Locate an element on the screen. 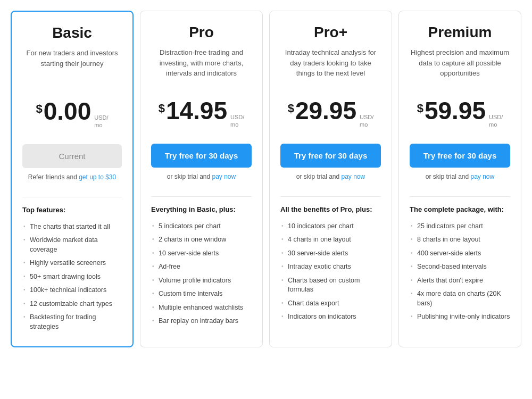 The image size is (532, 399). price-dollar-pro_plus: $ is located at coordinates (291, 109).